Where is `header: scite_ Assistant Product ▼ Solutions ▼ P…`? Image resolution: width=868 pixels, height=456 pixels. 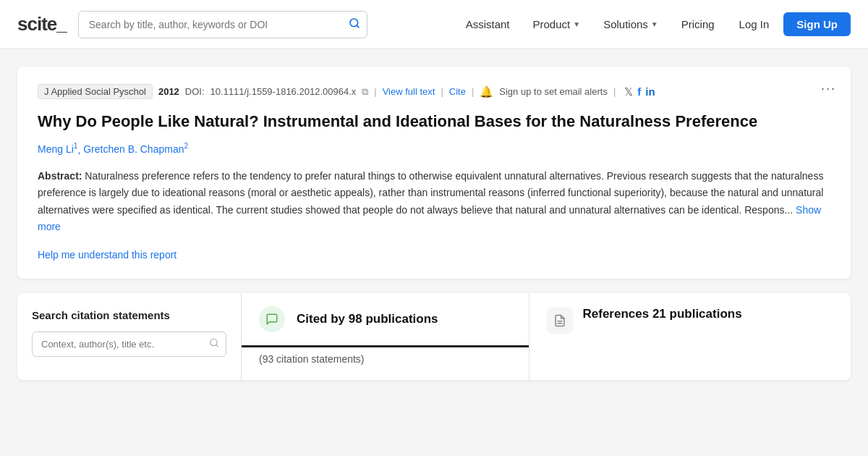
header: scite_ Assistant Product ▼ Solutions ▼ P… is located at coordinates (434, 25).